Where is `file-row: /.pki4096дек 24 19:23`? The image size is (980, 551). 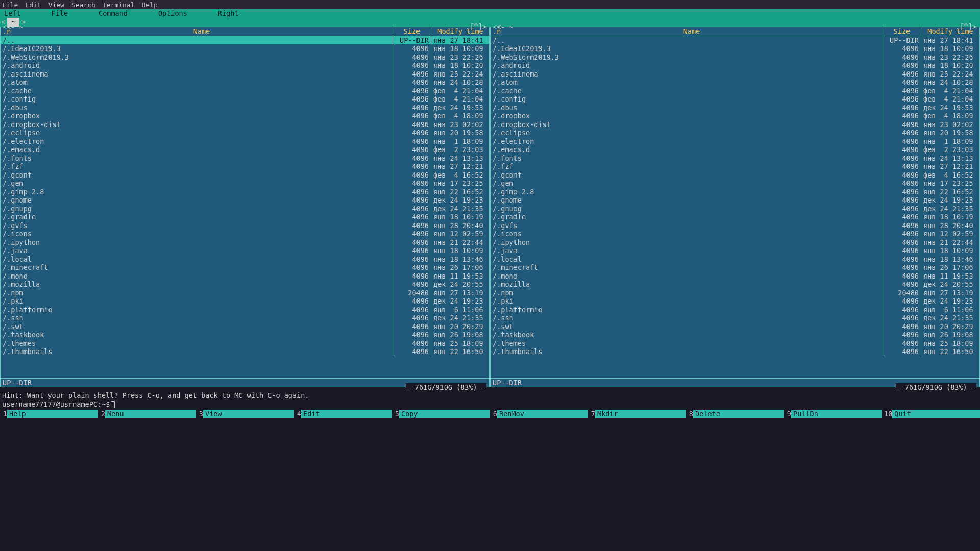
file-row: /.pki4096дек 24 19:23 is located at coordinates (735, 301).